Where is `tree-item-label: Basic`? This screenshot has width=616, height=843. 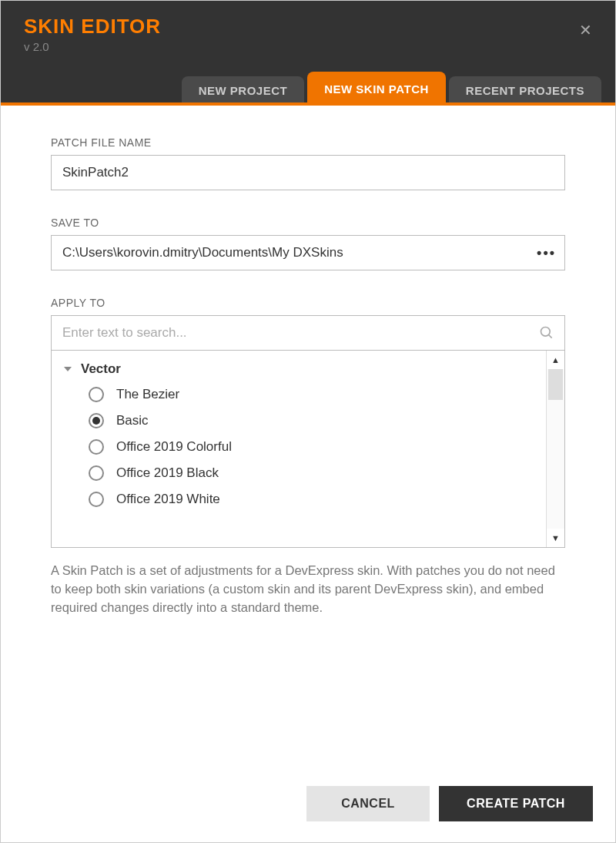 tree-item-label: Basic is located at coordinates (132, 421).